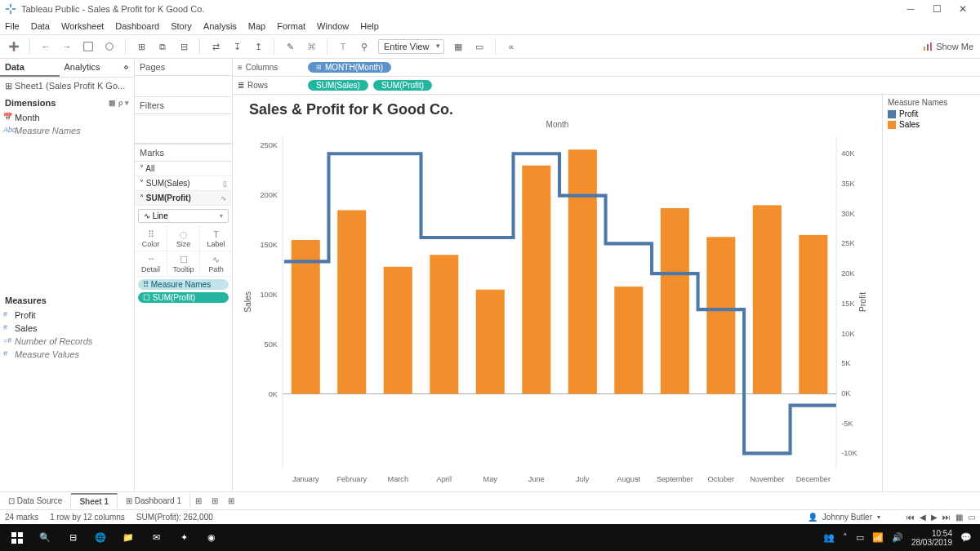 The height and width of the screenshot is (551, 980). What do you see at coordinates (14, 47) in the screenshot?
I see `tableau-icon` at bounding box center [14, 47].